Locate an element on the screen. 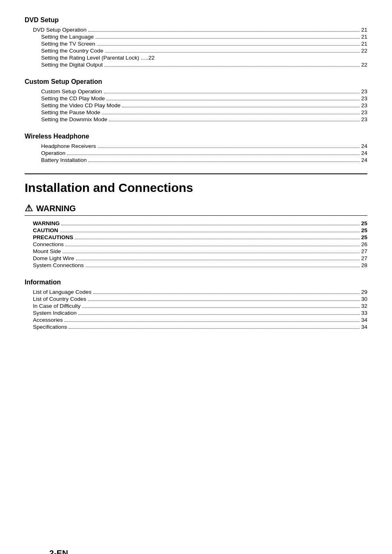 This screenshot has width=392, height=554. section-dvd-setup: DVD Setup DVD Setup Operation21Setting t… is located at coordinates (196, 42).